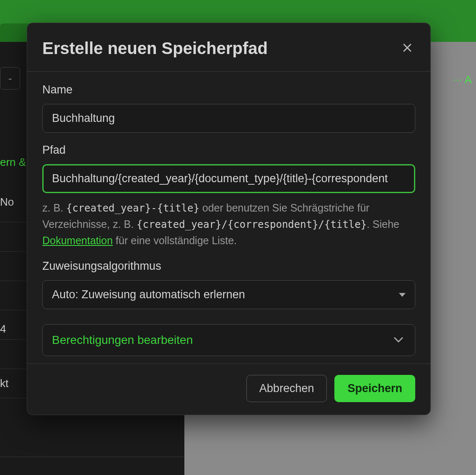  Describe the element at coordinates (92, 466) in the screenshot. I see `background-row` at that location.